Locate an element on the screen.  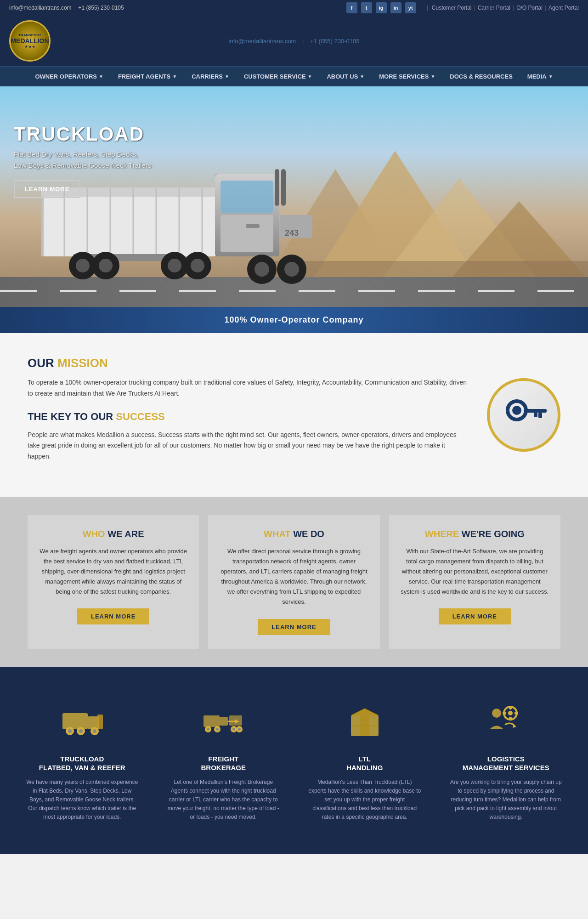
nav-about-us-label: ABOUT US is located at coordinates (342, 76).